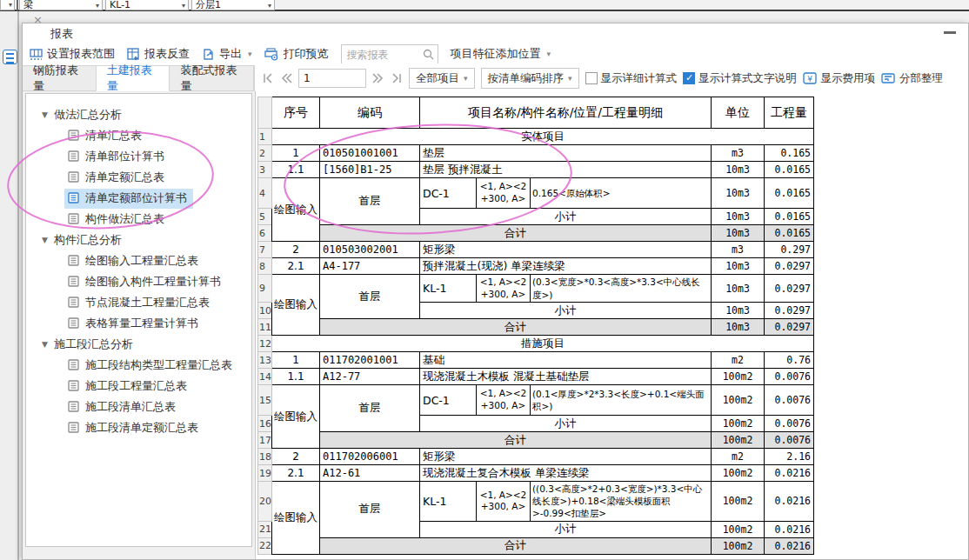  I want to click on sort-order-select: 按清单编码排序 ▾, so click(531, 78).